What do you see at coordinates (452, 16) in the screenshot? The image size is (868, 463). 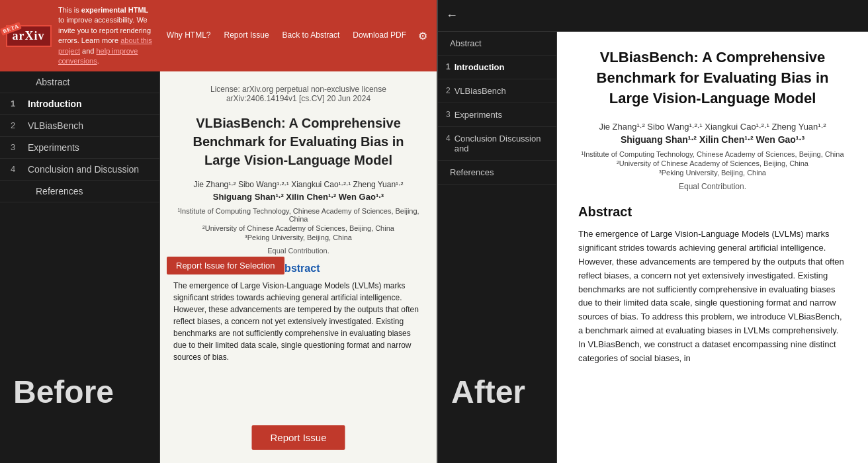 I see `back-arrow-icon: ←` at bounding box center [452, 16].